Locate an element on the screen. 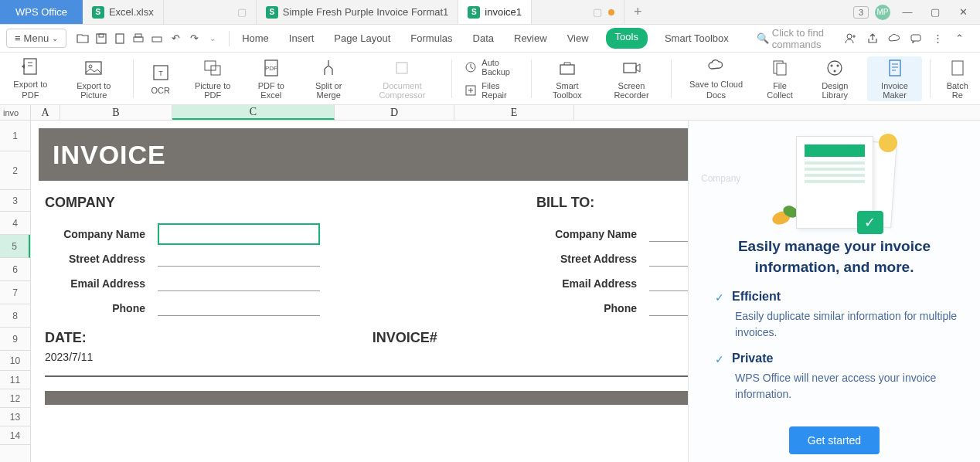  row-header: 4 is located at coordinates (15, 223).